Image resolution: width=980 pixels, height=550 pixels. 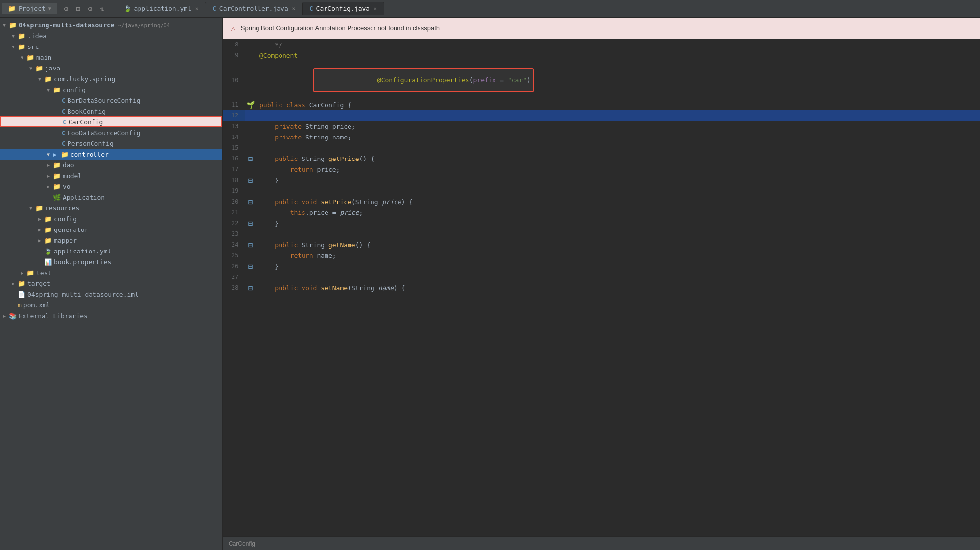 What do you see at coordinates (111, 36) in the screenshot?
I see `tree-idea: 📁 .idea` at bounding box center [111, 36].